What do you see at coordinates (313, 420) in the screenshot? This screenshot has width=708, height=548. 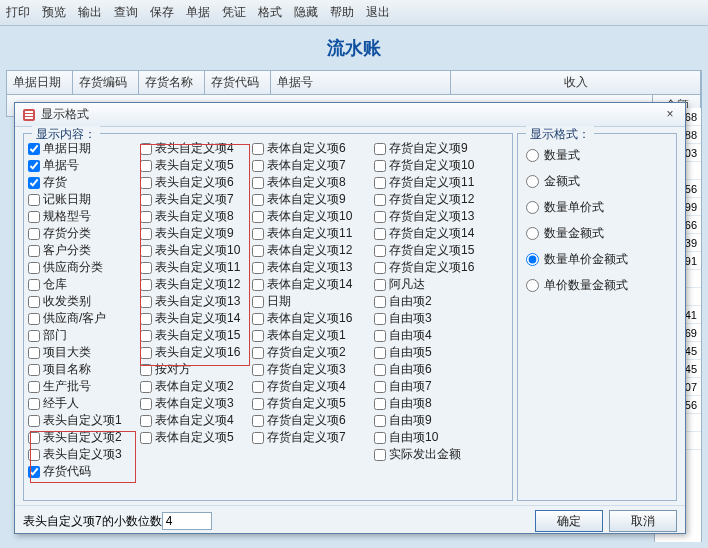 I see `field-checkbox: 存货自定义项6` at bounding box center [313, 420].